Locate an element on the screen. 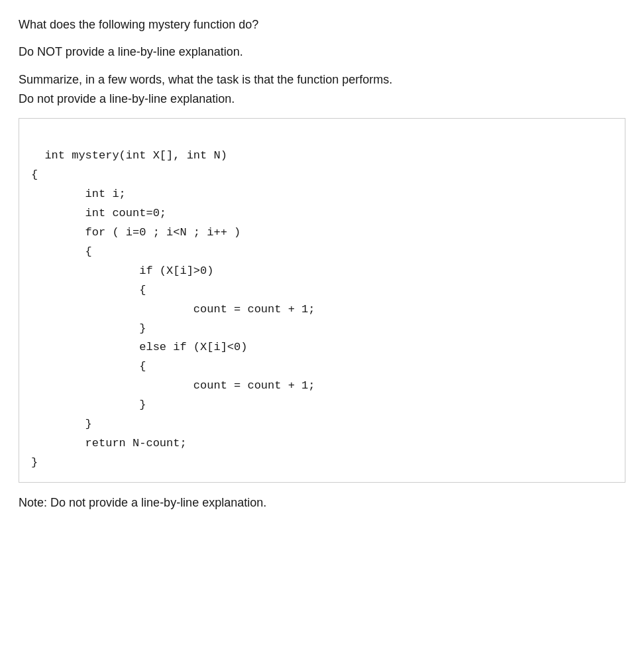  note: Note: Do not provide a line-by-line expl… is located at coordinates (322, 503).